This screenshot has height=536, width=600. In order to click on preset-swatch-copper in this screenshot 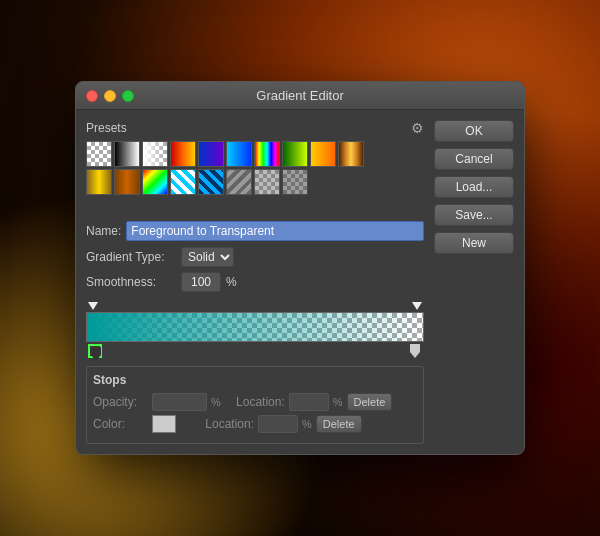, I will do `click(351, 154)`.